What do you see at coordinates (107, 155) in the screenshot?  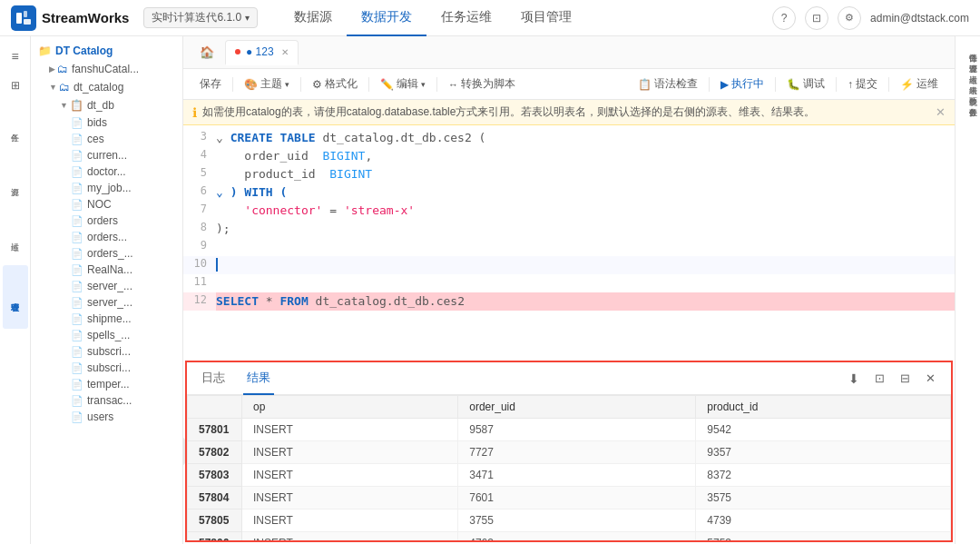 I see `tree-item-curren: 📄 curren...` at bounding box center [107, 155].